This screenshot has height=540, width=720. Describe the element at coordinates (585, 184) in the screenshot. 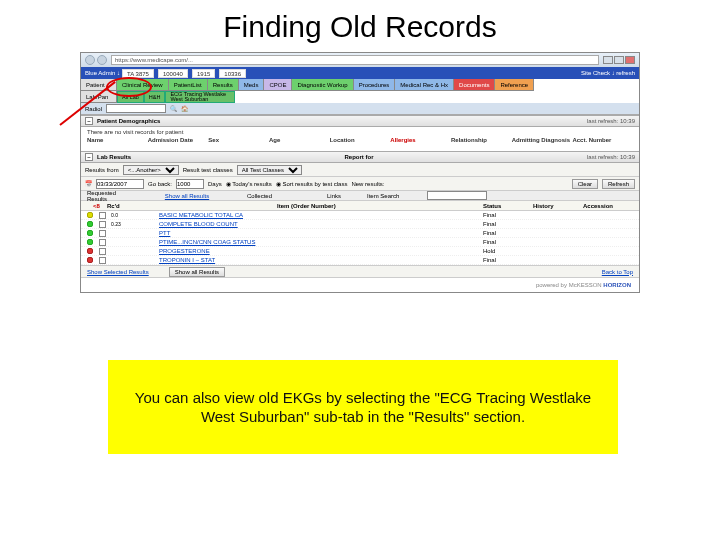

I see `clear-button: Clear` at that location.